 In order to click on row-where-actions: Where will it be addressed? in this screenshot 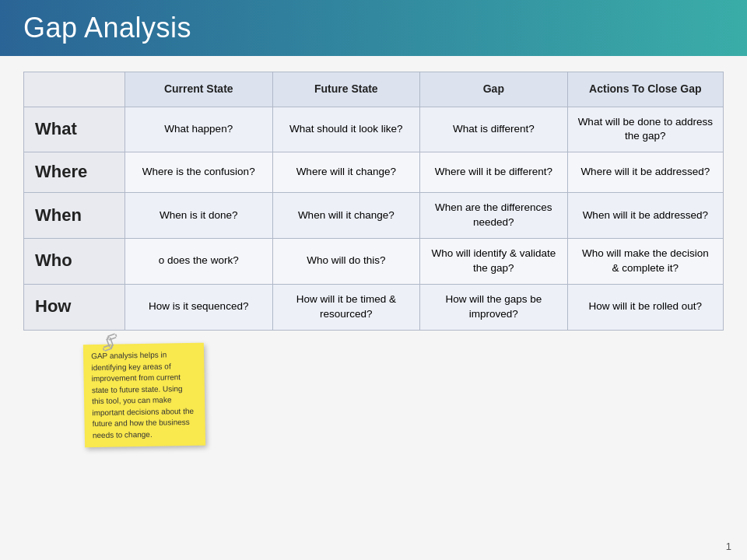, I will do `click(645, 173)`.